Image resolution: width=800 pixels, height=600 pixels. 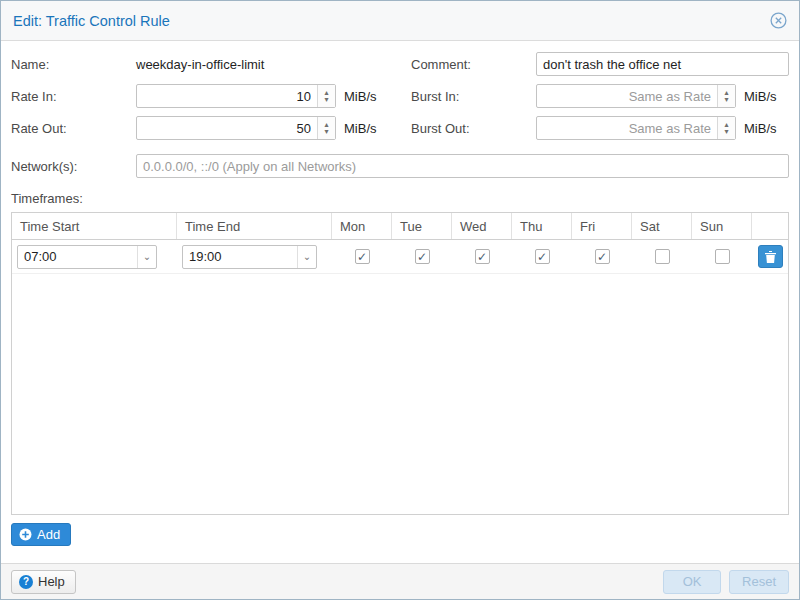 What do you see at coordinates (770, 226) in the screenshot?
I see `col-header-actions` at bounding box center [770, 226].